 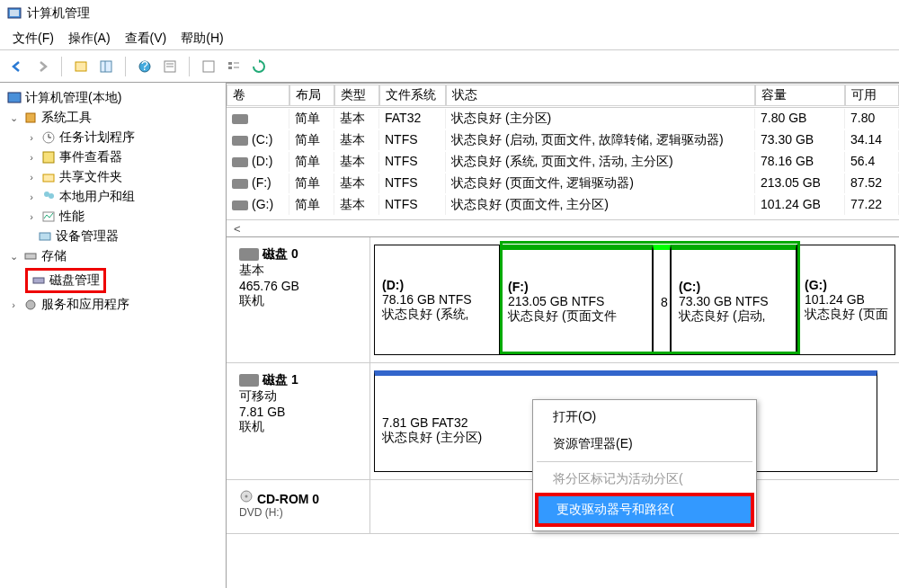 I want to click on volume-row: (D:)简单基本NTFS状态良好 (系统, 页面文件, 活动, 主分区)78.1…, so click(x=563, y=162).